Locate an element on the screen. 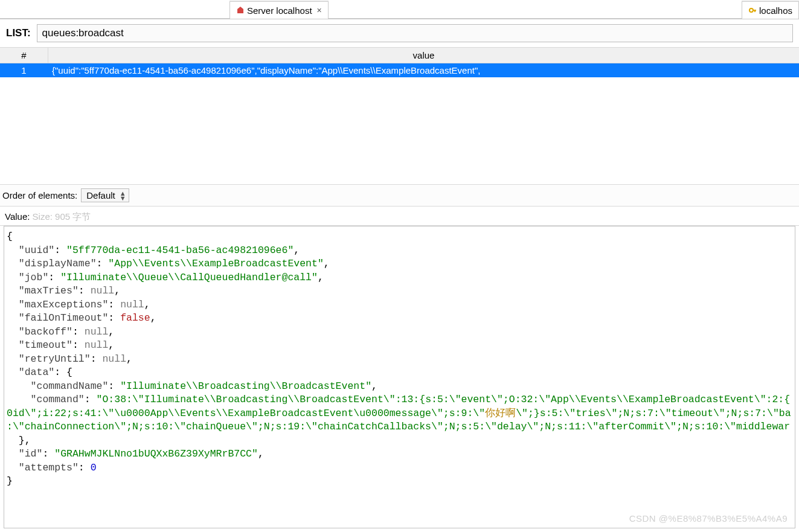 This screenshot has width=799, height=532. value-label-row: Value: Size: 905 字节 is located at coordinates (400, 216).